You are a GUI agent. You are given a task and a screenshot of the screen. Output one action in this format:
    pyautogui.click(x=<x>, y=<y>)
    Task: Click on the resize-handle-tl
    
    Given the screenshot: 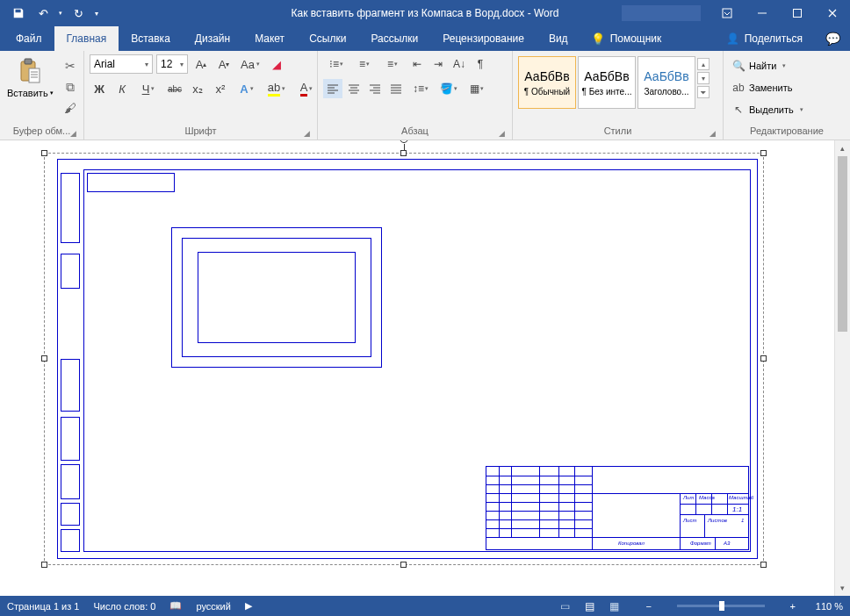 What is the action you would take?
    pyautogui.click(x=44, y=153)
    